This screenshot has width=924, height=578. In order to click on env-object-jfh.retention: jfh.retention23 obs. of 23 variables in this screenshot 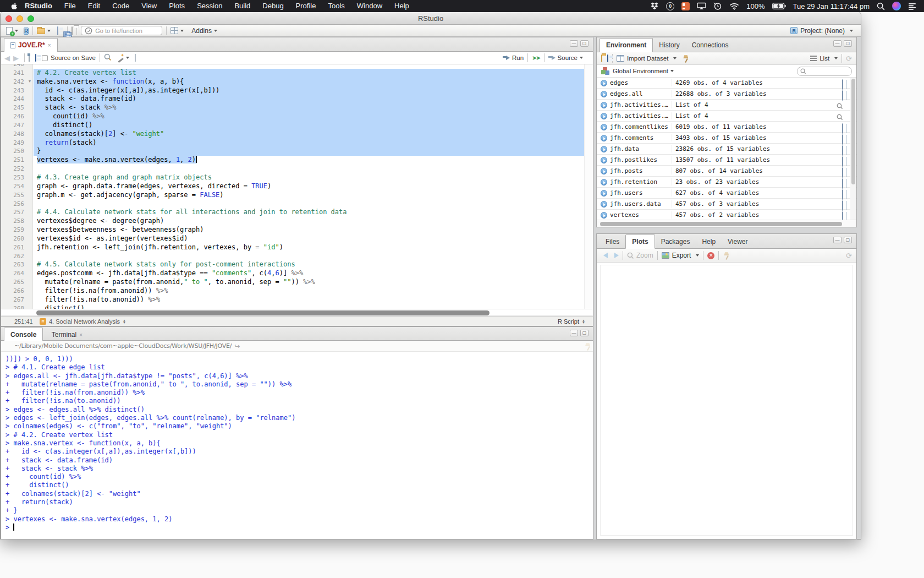, I will do `click(727, 182)`.